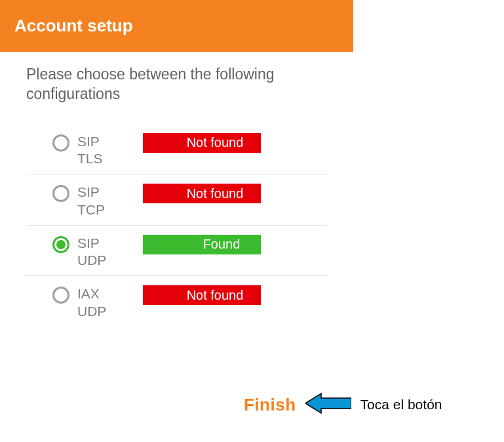 Image resolution: width=504 pixels, height=442 pixels. What do you see at coordinates (104, 252) in the screenshot?
I see `option-label: SIP UDP` at bounding box center [104, 252].